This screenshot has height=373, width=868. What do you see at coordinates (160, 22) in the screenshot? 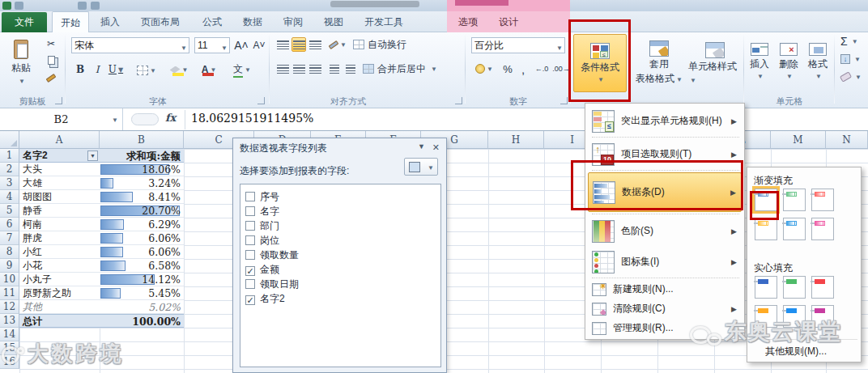
I see `tab-页面布局: 页面布局` at bounding box center [160, 22].